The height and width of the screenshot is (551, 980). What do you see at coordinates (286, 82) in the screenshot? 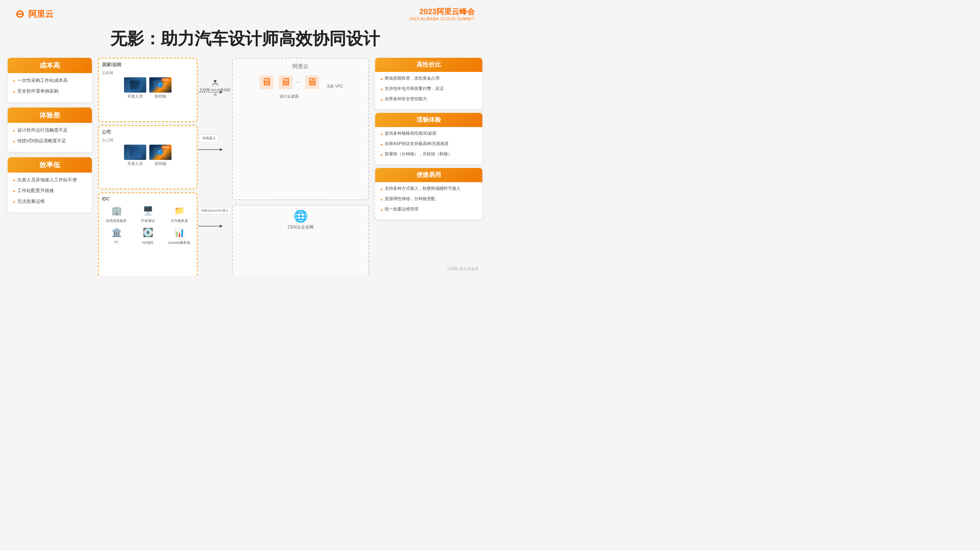
I see `wuying-icon-2: 🖥` at bounding box center [286, 82].